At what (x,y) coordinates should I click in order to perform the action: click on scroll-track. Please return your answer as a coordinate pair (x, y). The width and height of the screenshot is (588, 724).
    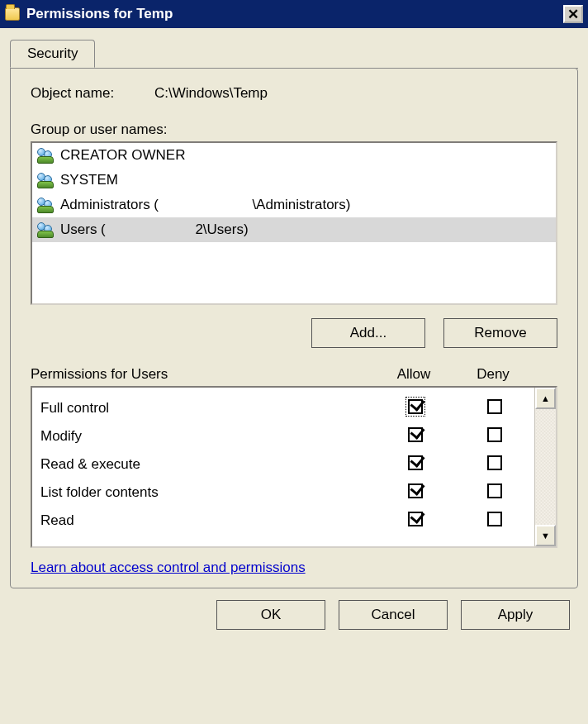
    Looking at the image, I should click on (545, 467).